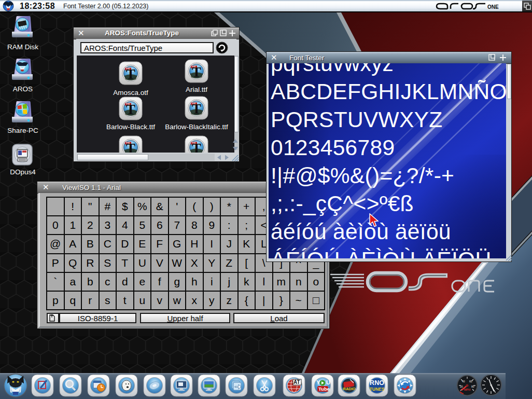  Describe the element at coordinates (473, 387) in the screenshot. I see `svg-text: 80` at that location.